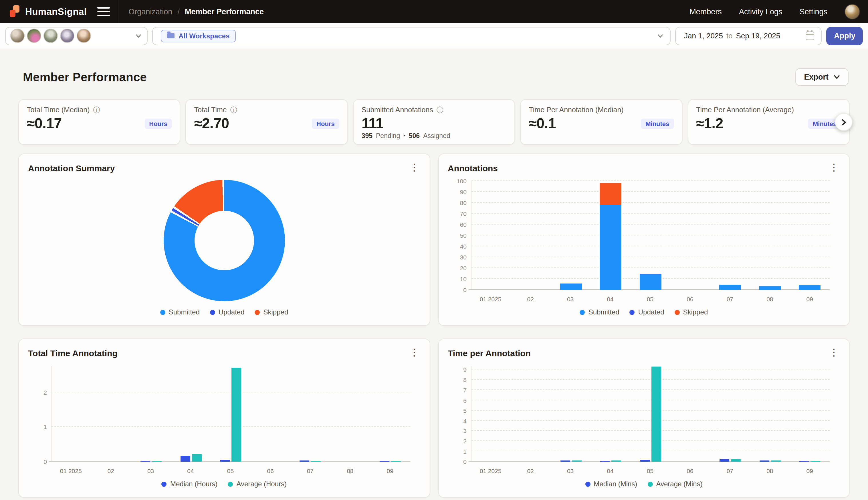 The image size is (868, 500). What do you see at coordinates (679, 484) in the screenshot?
I see `legend-label: Average (Mins)` at bounding box center [679, 484].